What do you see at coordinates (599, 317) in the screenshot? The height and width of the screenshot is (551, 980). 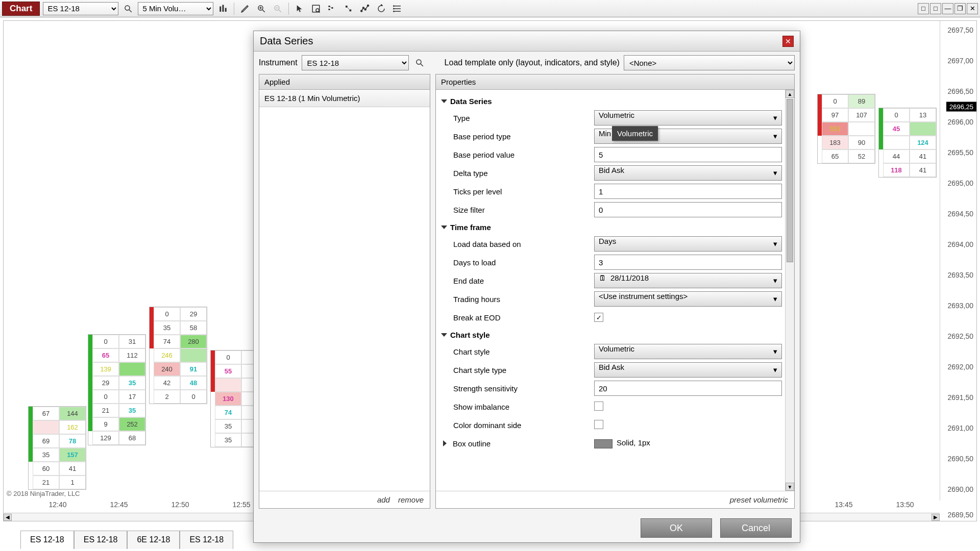 I see `break-eod-checkbox: ✓` at bounding box center [599, 317].